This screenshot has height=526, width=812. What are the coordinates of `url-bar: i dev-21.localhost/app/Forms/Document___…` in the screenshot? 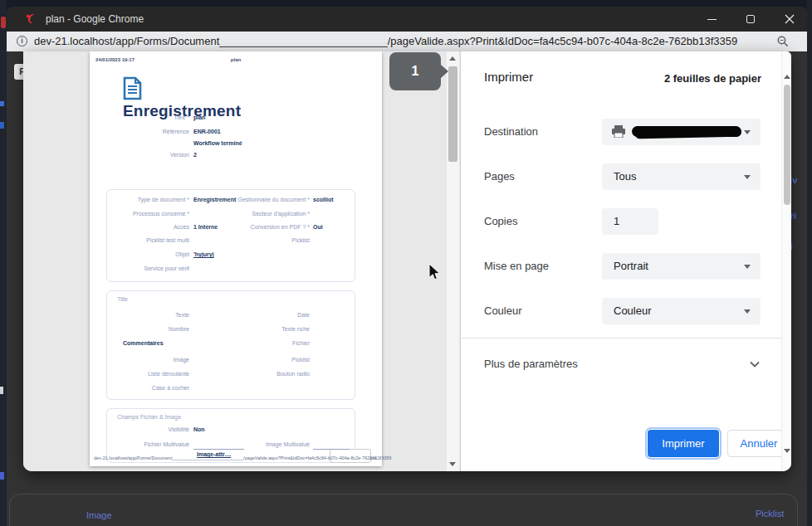 It's located at (407, 41).